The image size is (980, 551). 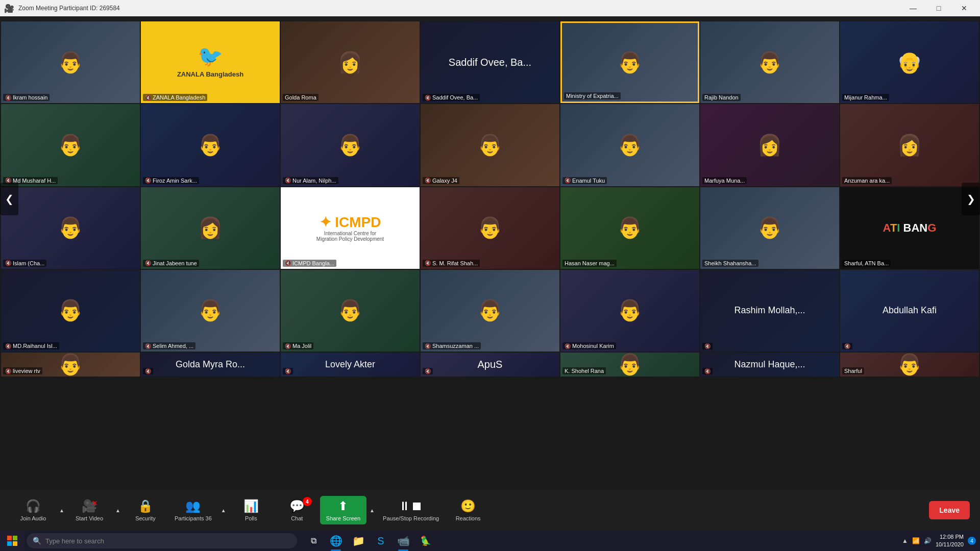 What do you see at coordinates (770, 364) in the screenshot?
I see `participant-cell-nazmul: Nazmul Haque,... 🔇` at bounding box center [770, 364].